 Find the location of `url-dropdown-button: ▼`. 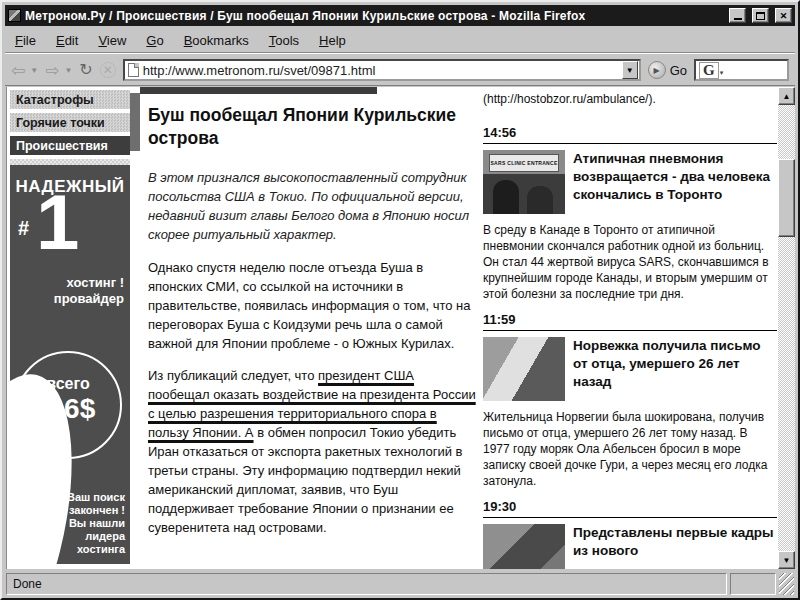

url-dropdown-button: ▼ is located at coordinates (630, 70).